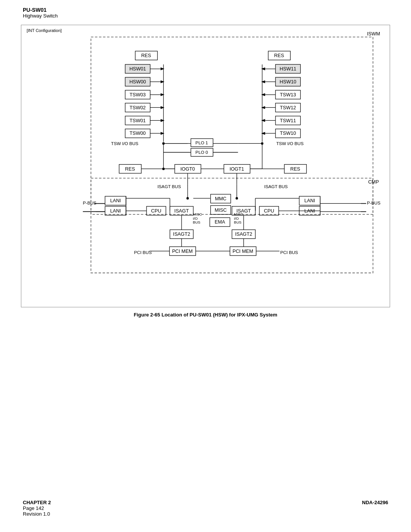 The image size is (411, 532). What do you see at coordinates (373, 182) in the screenshot?
I see `svg-text: CMP` at bounding box center [373, 182].